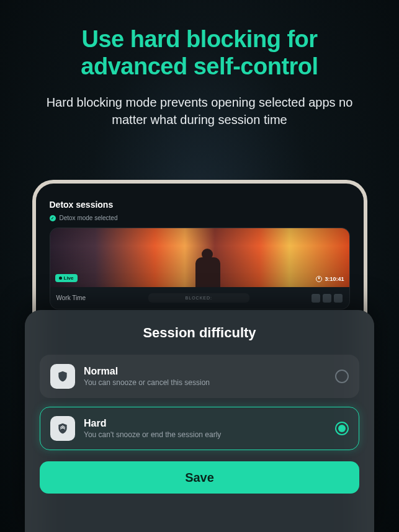  What do you see at coordinates (342, 428) in the screenshot?
I see `radio-checked` at bounding box center [342, 428].